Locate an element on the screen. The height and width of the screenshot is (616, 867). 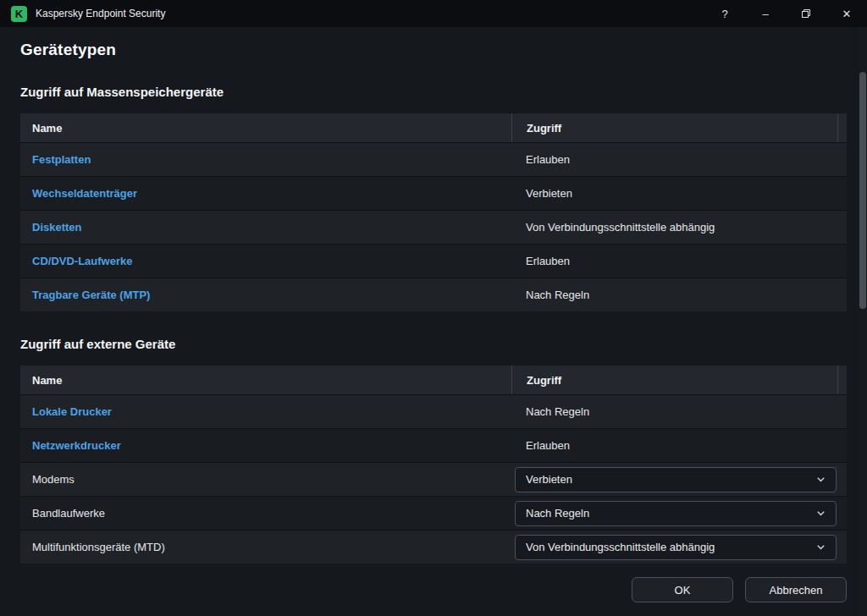
name-cell: Multifunktionsgeräte (MTD) is located at coordinates (266, 547).